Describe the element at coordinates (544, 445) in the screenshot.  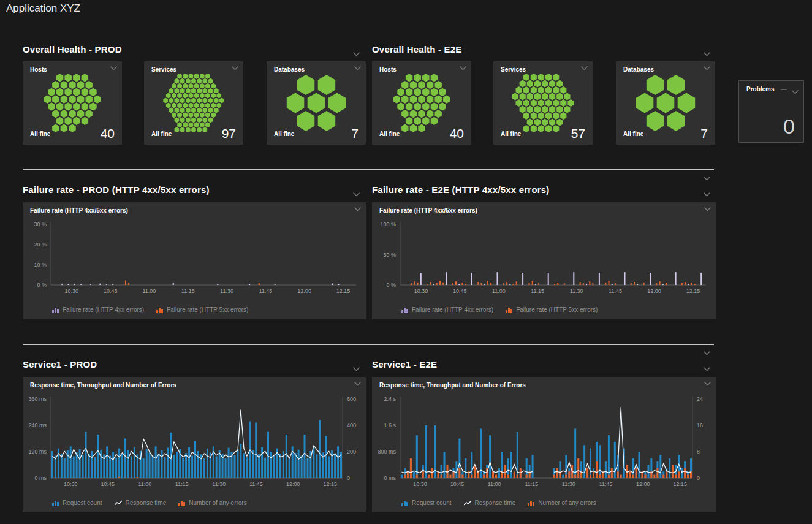
I see `chart-tile-service-e2e: Response time, Throughput and Number of …` at that location.